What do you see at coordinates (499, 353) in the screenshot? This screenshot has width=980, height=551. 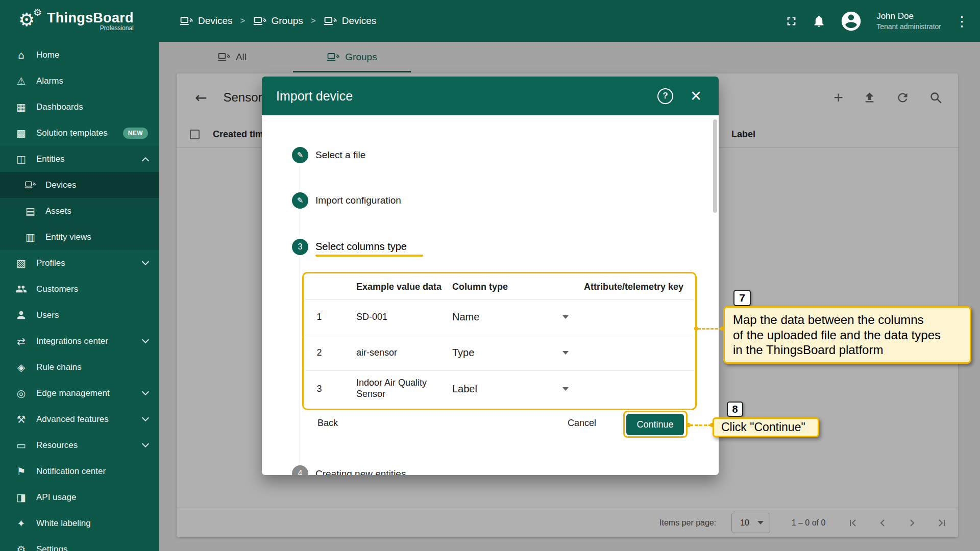 I see `mapping-row-2: 2 air-sensor Type` at bounding box center [499, 353].